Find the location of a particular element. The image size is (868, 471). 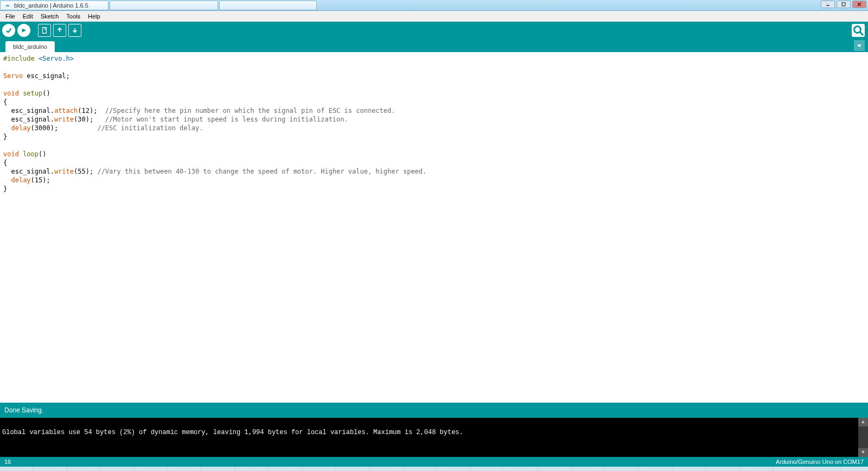

token-brace-close1: } is located at coordinates (5, 137).